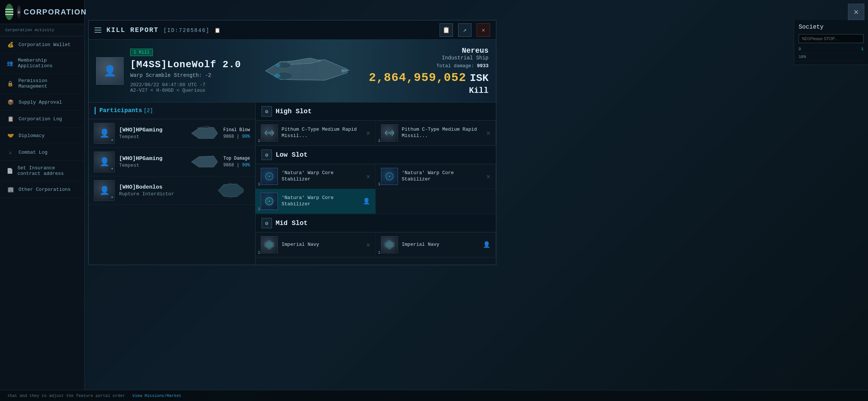  What do you see at coordinates (479, 78) in the screenshot?
I see `kr-isk-unit: ISK` at bounding box center [479, 78].